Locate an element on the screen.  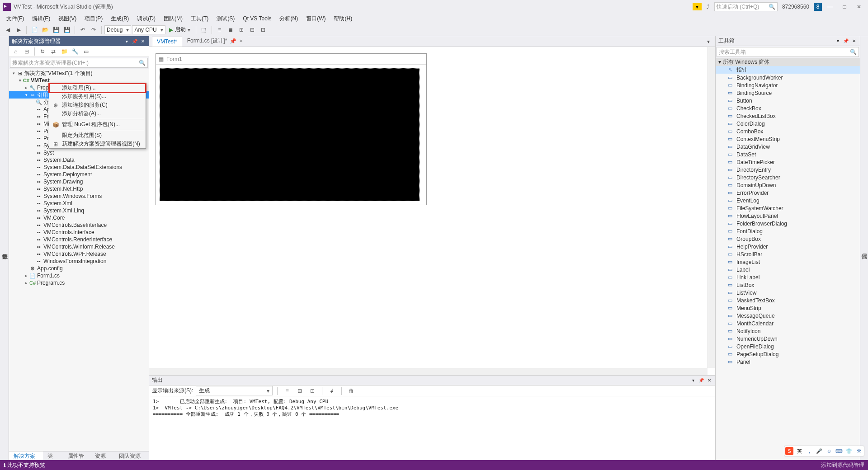
panel-close-icon: ✕ is located at coordinates (143, 41).